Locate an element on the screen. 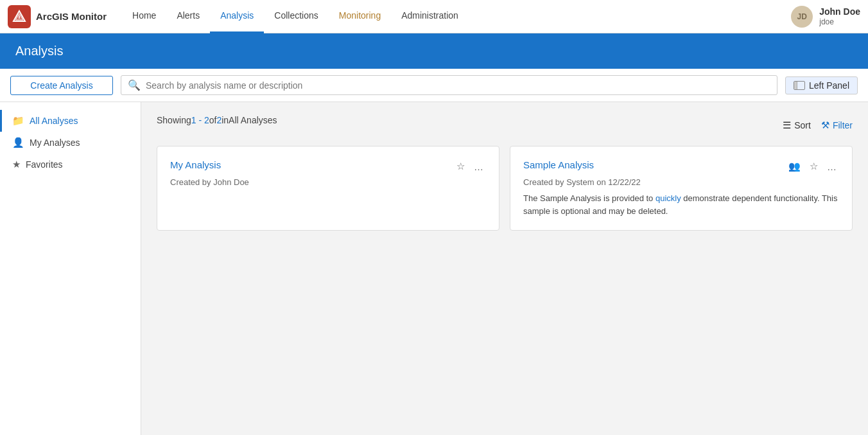  app-logo-icon is located at coordinates (19, 17).